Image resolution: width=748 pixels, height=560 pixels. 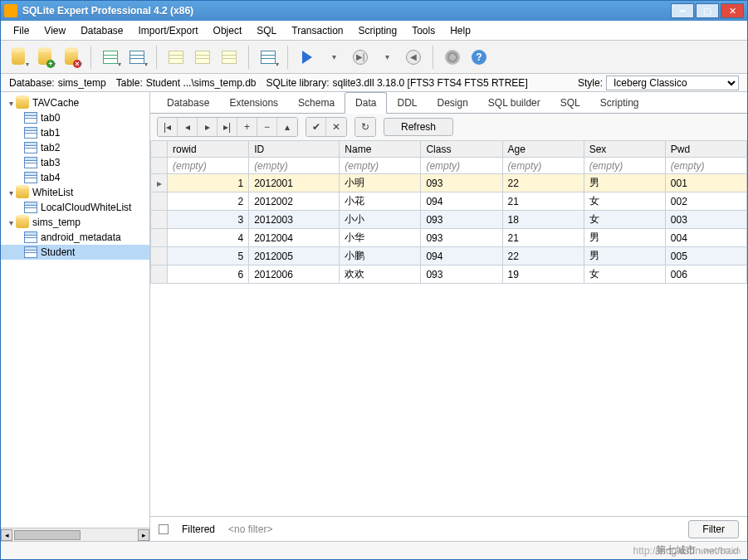 What do you see at coordinates (380, 238) in the screenshot?
I see `cell-name: 小华` at bounding box center [380, 238].